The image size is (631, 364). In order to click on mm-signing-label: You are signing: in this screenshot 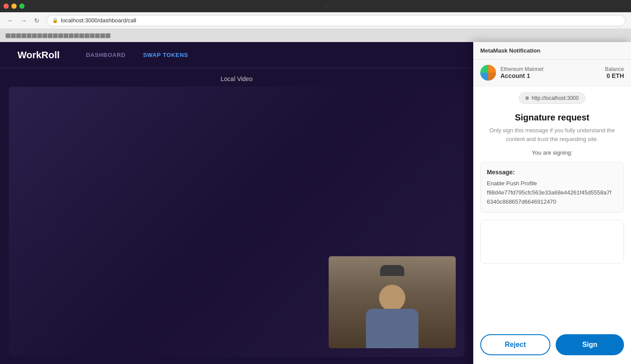, I will do `click(552, 152)`.